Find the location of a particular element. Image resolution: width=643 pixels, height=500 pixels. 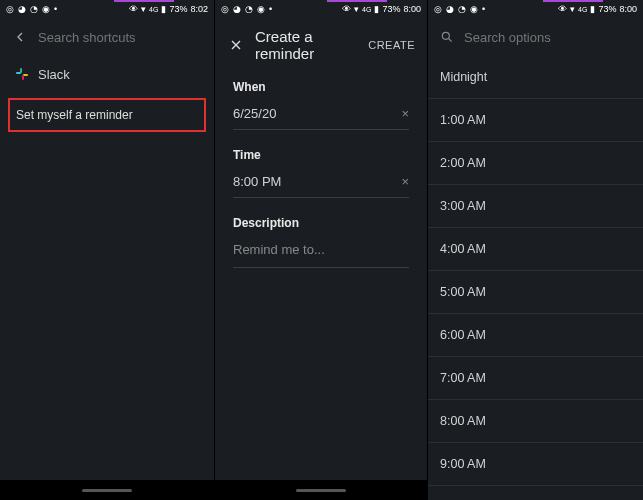

time-option: Midnight is located at coordinates (536, 78).